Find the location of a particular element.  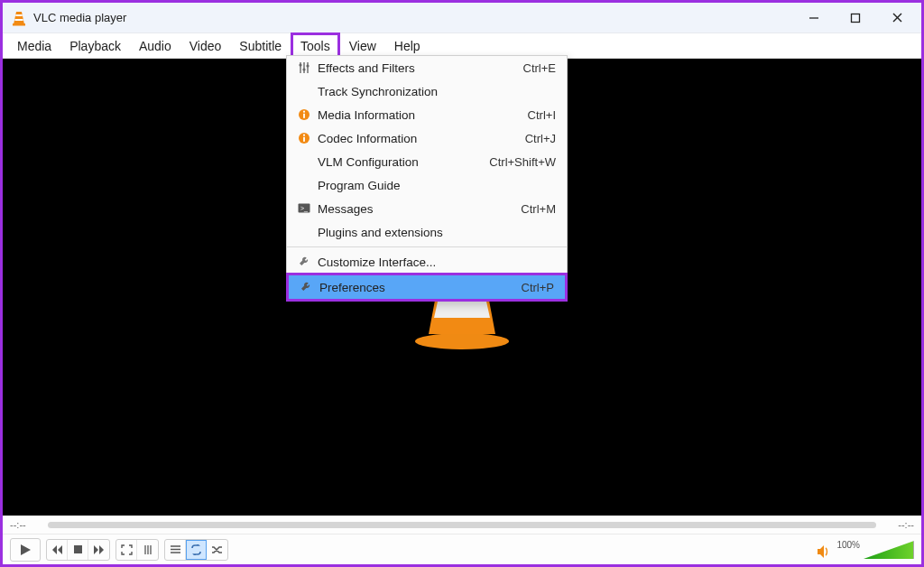

menuitem-label: Preferences is located at coordinates (419, 287).